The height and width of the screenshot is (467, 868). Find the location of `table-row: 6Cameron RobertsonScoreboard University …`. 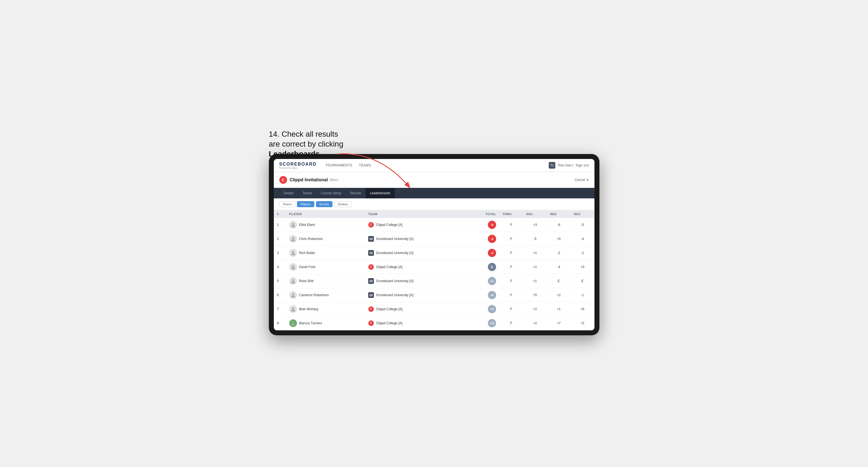

table-row: 6Cameron RobertsonScoreboard University … is located at coordinates (434, 295).